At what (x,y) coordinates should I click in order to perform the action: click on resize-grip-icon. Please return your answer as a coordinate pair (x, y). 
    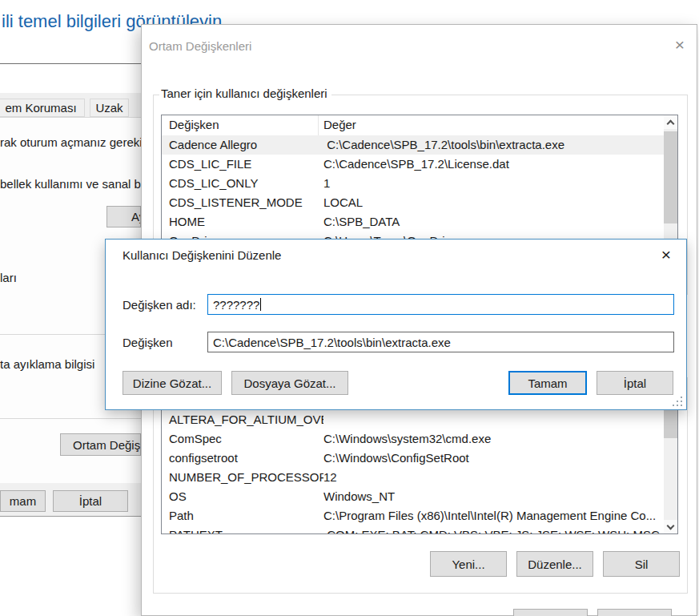
    Looking at the image, I should click on (677, 401).